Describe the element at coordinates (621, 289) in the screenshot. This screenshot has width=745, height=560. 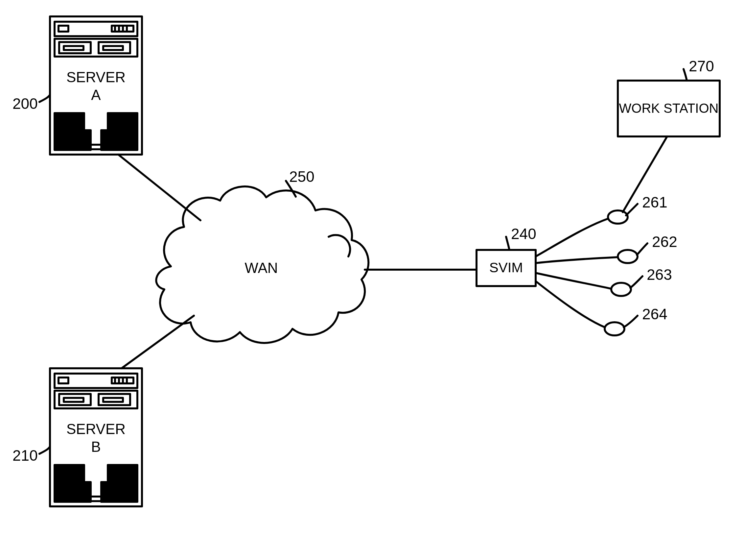
I see `port-3-icon` at that location.